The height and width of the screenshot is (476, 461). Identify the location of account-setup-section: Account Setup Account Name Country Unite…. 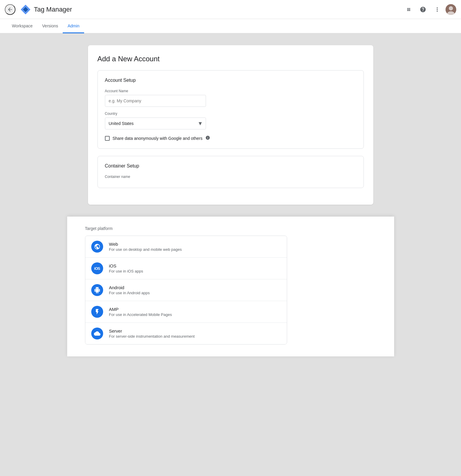
(231, 109).